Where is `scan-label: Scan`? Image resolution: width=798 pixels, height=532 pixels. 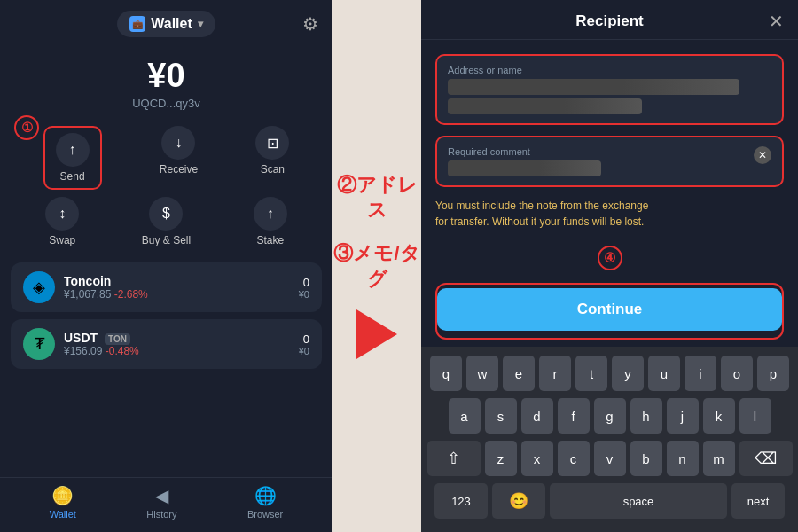 scan-label: Scan is located at coordinates (273, 169).